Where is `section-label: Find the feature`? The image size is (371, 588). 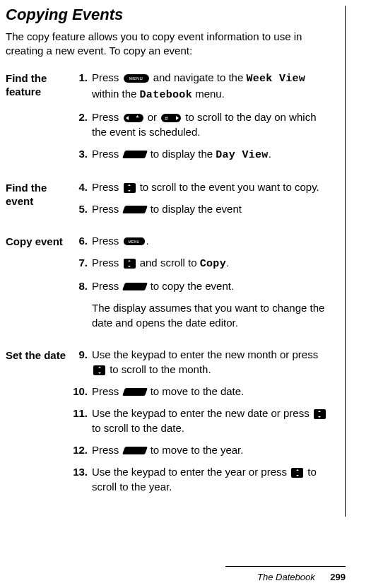
section-label: Find the feature is located at coordinates (38, 120).